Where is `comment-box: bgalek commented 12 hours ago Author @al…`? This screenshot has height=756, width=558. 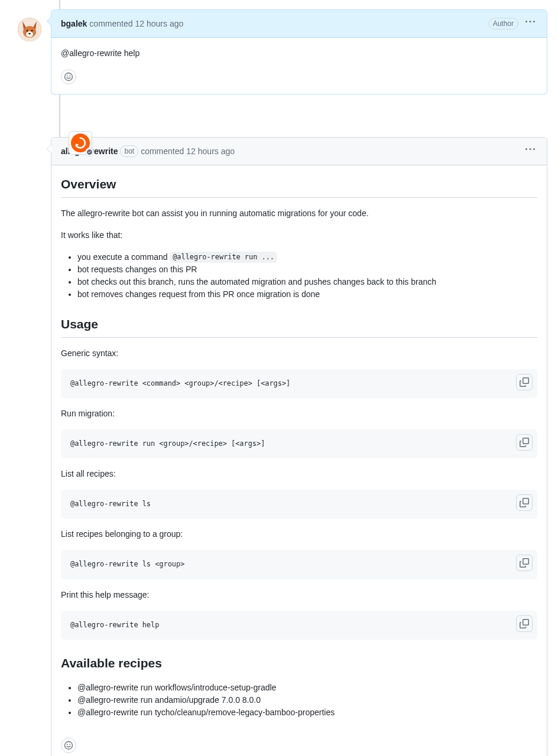
comment-box: bgalek commented 12 hours ago Author @al… is located at coordinates (299, 52).